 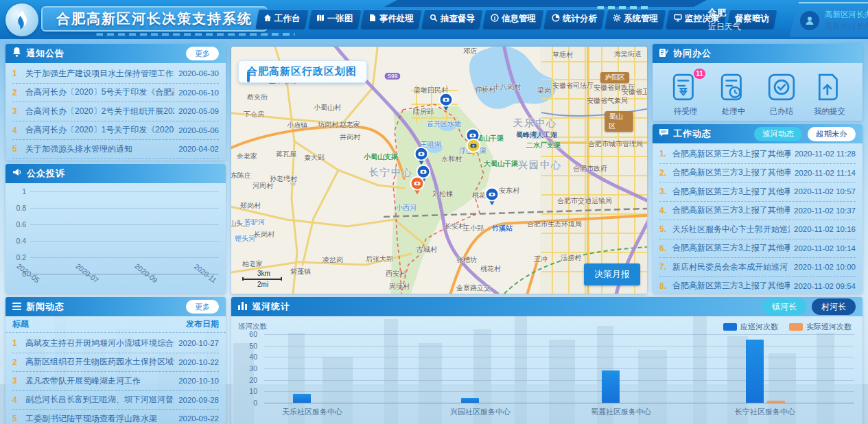 What do you see at coordinates (847, 15) in the screenshot?
I see `user-name: 高新区河长办` at bounding box center [847, 15].